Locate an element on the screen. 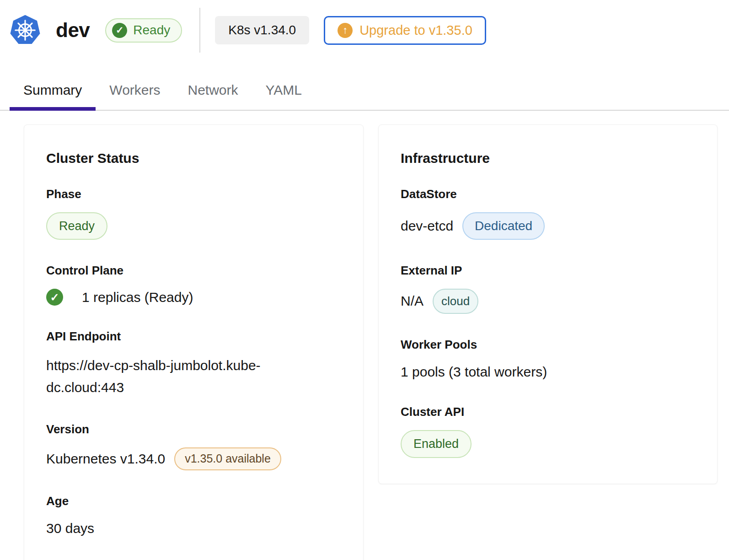 This screenshot has width=729, height=560. age-label: Age is located at coordinates (194, 501).